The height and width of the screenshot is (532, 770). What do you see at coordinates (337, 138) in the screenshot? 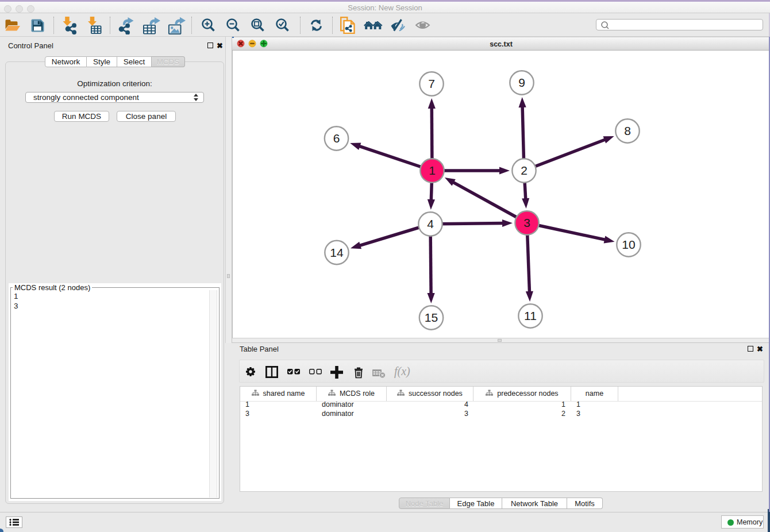
I see `svg-text: 6` at bounding box center [337, 138].